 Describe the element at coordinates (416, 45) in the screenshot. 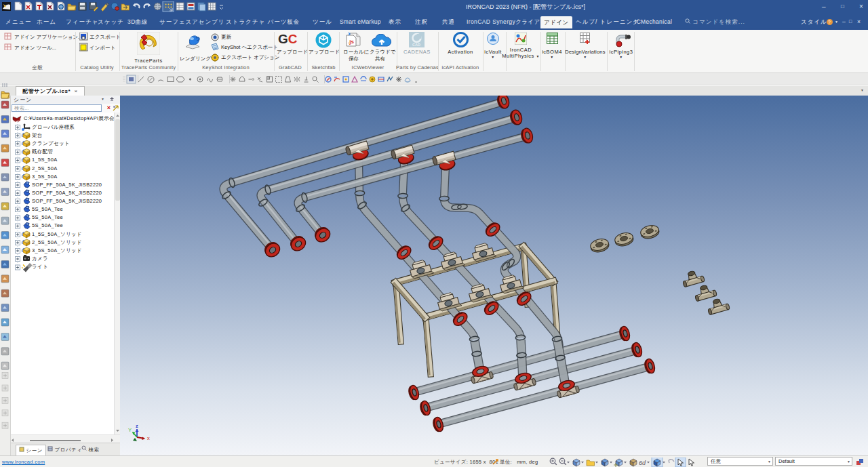

I see `svg-text: CAD` at that location.